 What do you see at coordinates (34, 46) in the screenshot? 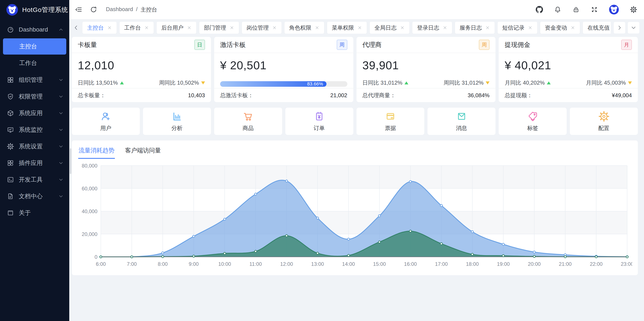
I see `sidebar-item-主控台: 主控台` at bounding box center [34, 46].